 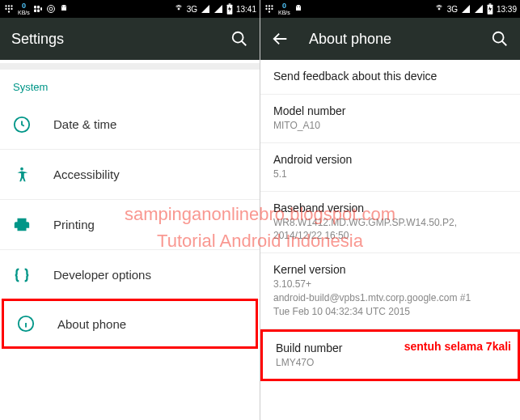 What do you see at coordinates (390, 9) in the screenshot?
I see `status-bar: 0 KB/s 3G 13:39` at bounding box center [390, 9].